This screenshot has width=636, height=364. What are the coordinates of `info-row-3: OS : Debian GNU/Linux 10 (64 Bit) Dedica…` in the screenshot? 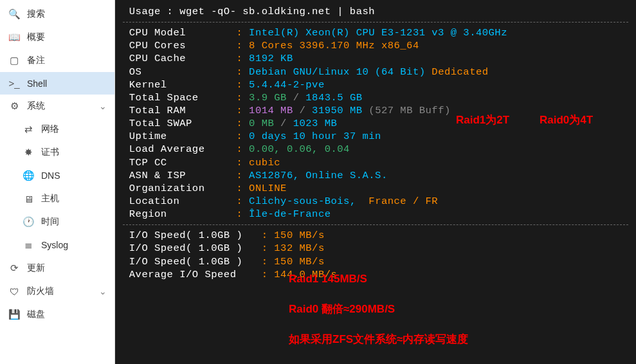 It's located at (376, 72).